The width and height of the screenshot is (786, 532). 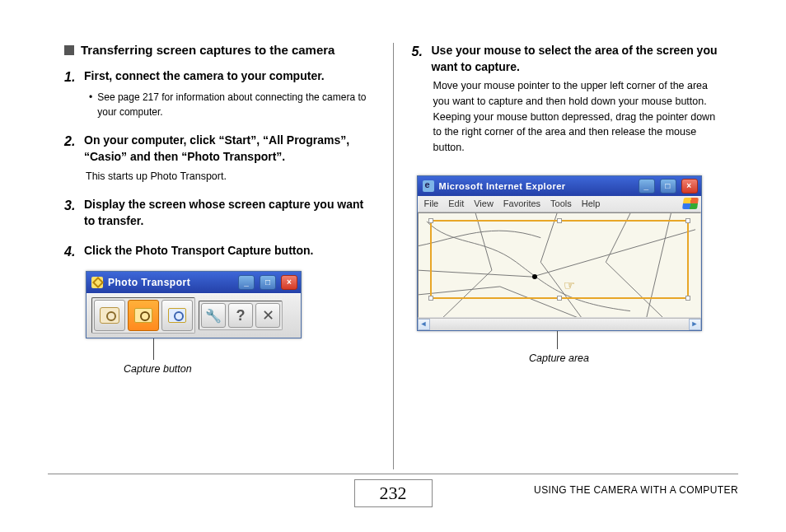 What do you see at coordinates (143, 315) in the screenshot?
I see `chip-icon` at bounding box center [143, 315].